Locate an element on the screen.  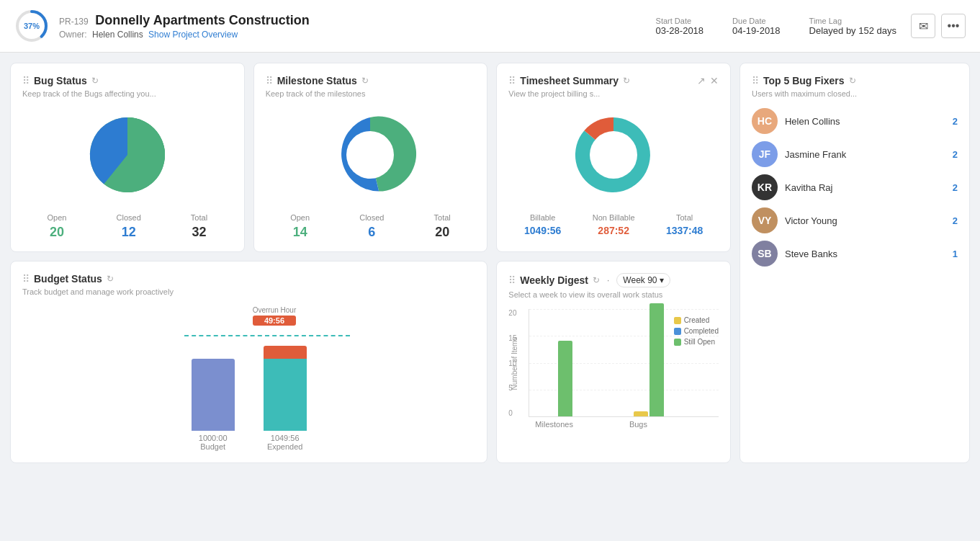
fixer-item: KR Kavitha Raj 2 is located at coordinates (855, 187).